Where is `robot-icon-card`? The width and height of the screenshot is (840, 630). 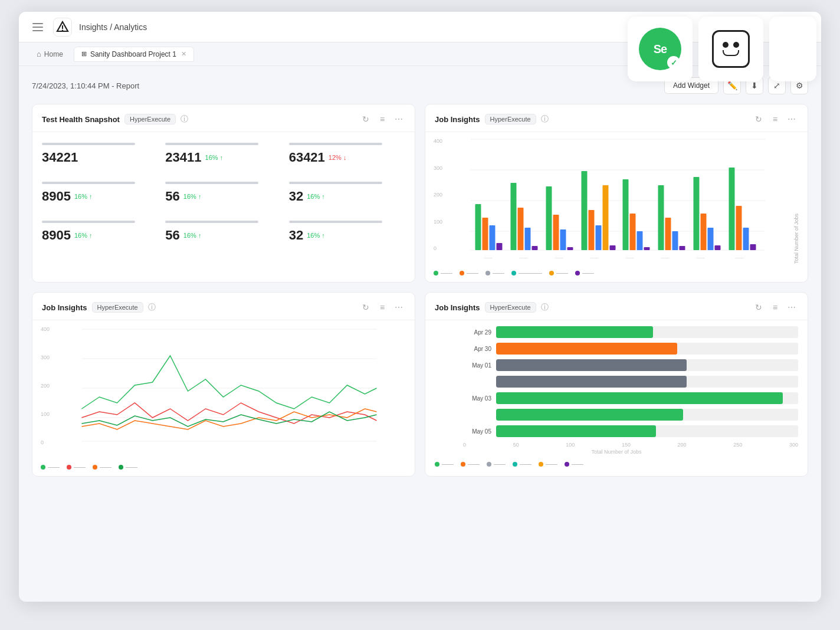 robot-icon-card is located at coordinates (731, 49).